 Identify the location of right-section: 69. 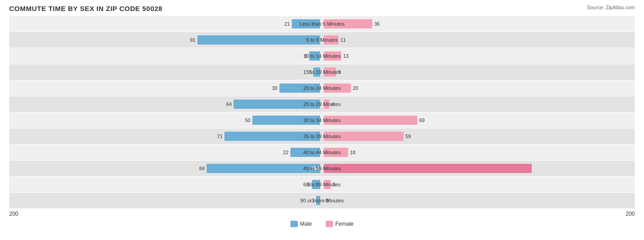
(478, 120).